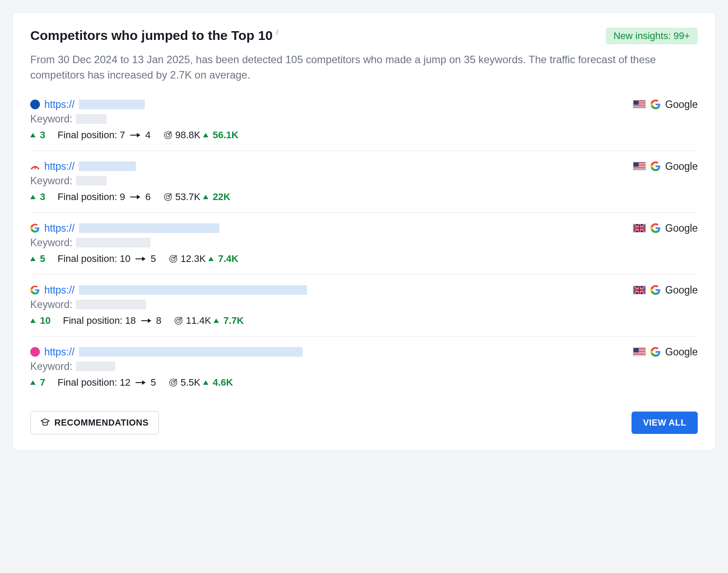 This screenshot has width=728, height=573. Describe the element at coordinates (327, 120) in the screenshot. I see `row-left: https:// Keyword: 3 Final position: 7 4` at that location.